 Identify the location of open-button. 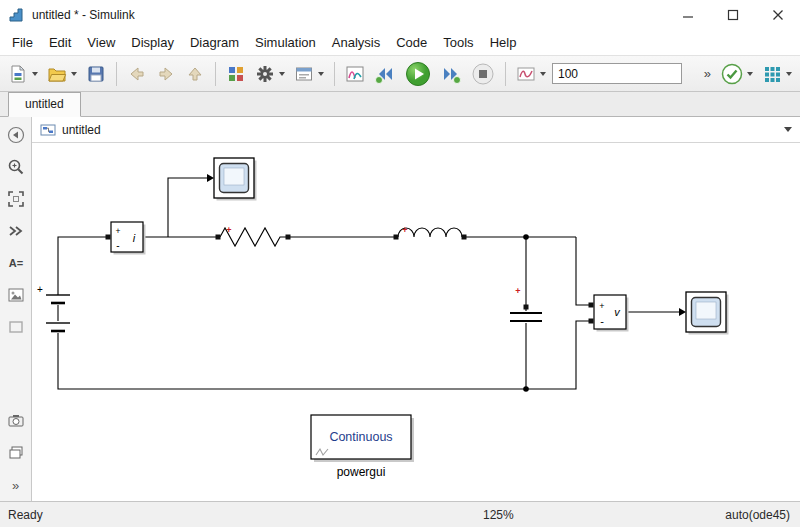
(62, 74).